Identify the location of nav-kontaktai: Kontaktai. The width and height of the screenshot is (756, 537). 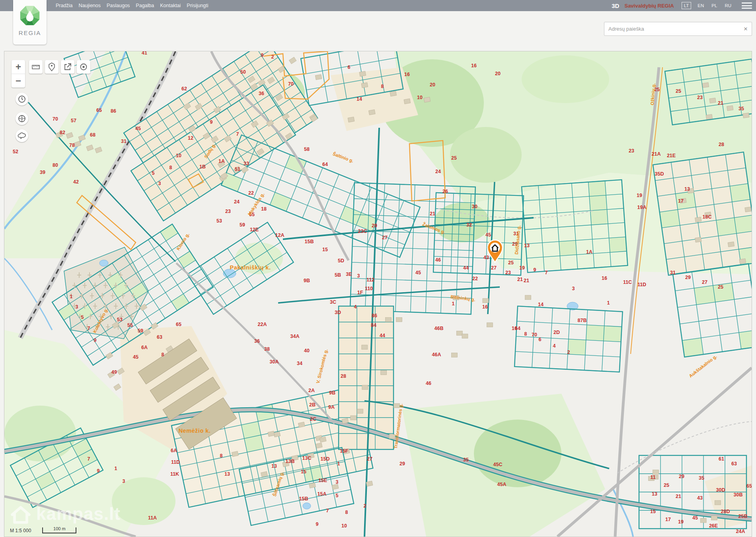
(170, 6).